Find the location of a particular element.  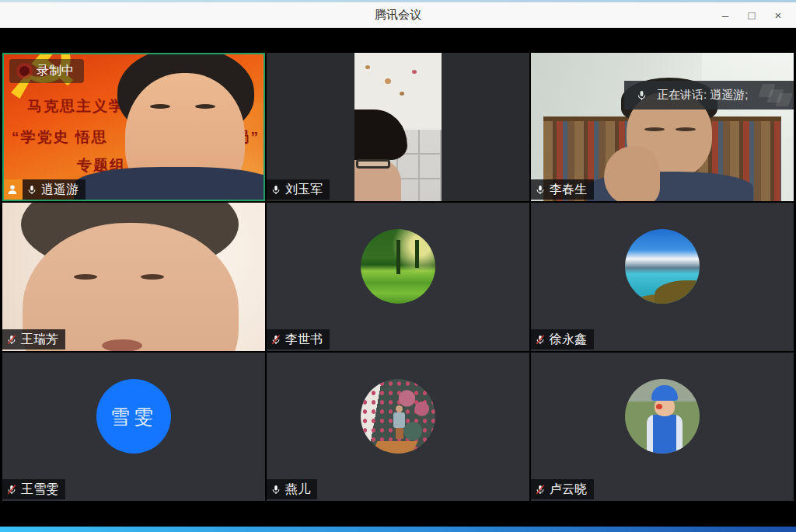

glasses is located at coordinates (373, 164).